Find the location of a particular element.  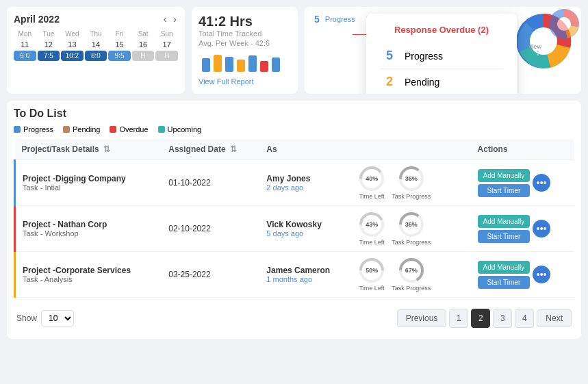

calendar-next-button: › is located at coordinates (175, 19).